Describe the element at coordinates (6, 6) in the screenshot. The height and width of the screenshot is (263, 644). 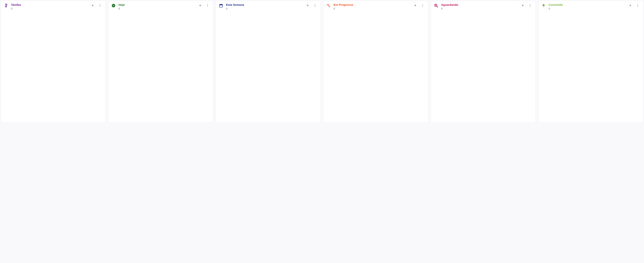
I see `thermometer-icon` at that location.